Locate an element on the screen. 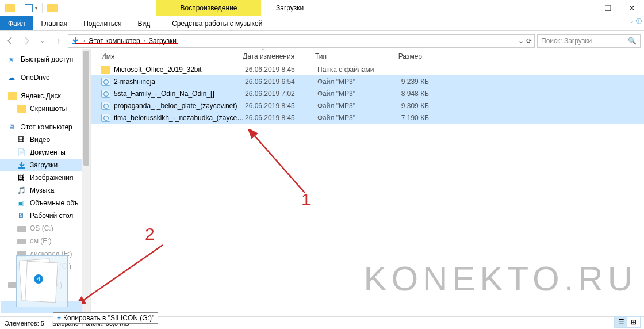 Image resolution: width=644 pixels, height=329 pixels. col-date: Дата изменения is located at coordinates (274, 56).